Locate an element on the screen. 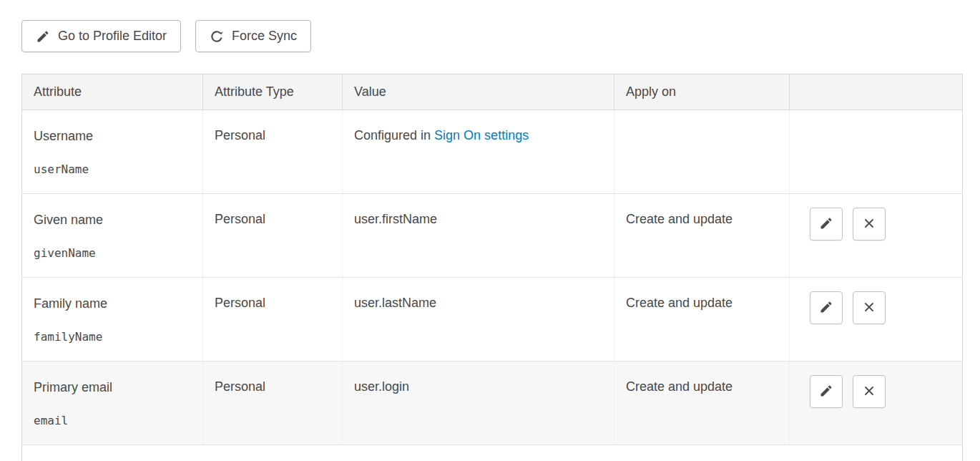  header-attribute: Attribute is located at coordinates (113, 92).